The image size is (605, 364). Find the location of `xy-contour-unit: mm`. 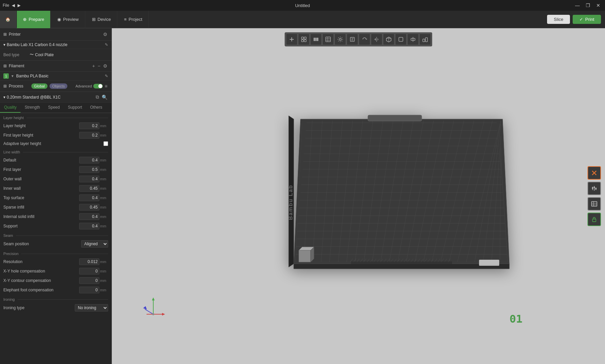

xy-contour-unit: mm is located at coordinates (104, 281).